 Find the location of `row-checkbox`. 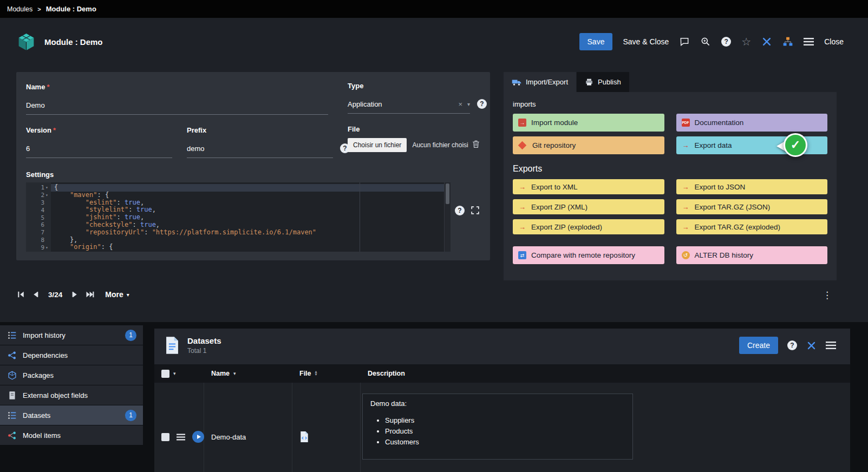

row-checkbox is located at coordinates (166, 437).